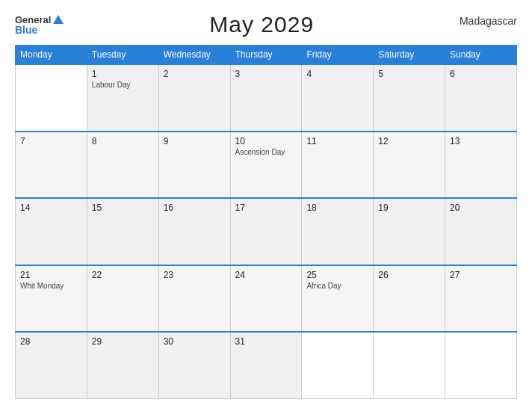 Image resolution: width=532 pixels, height=411 pixels. Describe the element at coordinates (123, 299) in the screenshot. I see `calendar-cell: 22` at that location.